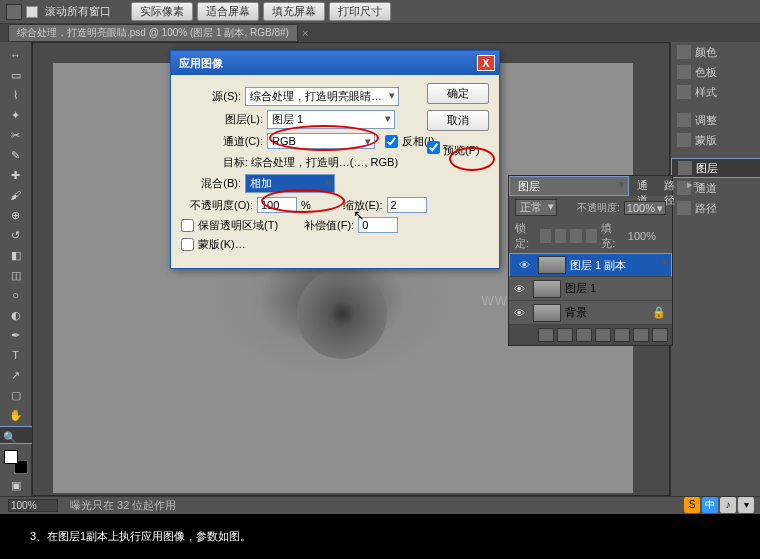  I want to click on eraser-tool: ◧, so click(16, 255).